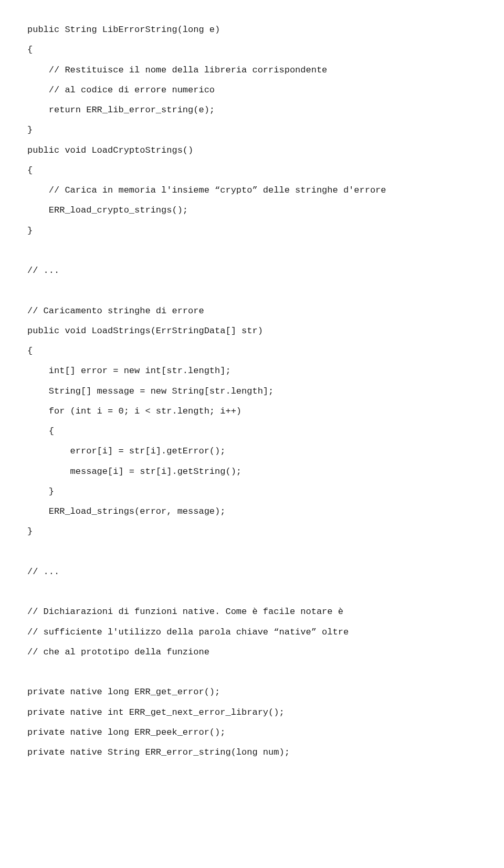 The image size is (504, 868). Describe the element at coordinates (121, 110) in the screenshot. I see `code-line: return ERR_lib_error_string(e);` at that location.